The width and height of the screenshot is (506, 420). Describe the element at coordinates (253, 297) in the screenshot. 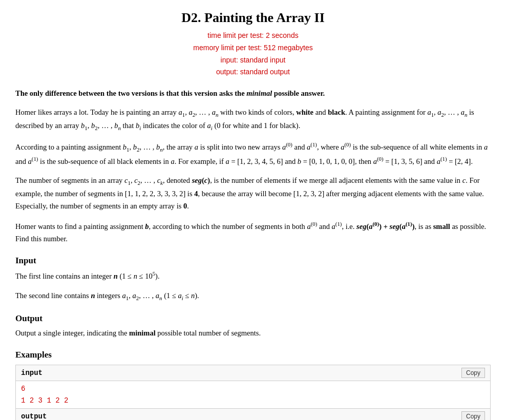

I see `input-line2: The second line contains n integers a1, …` at that location.